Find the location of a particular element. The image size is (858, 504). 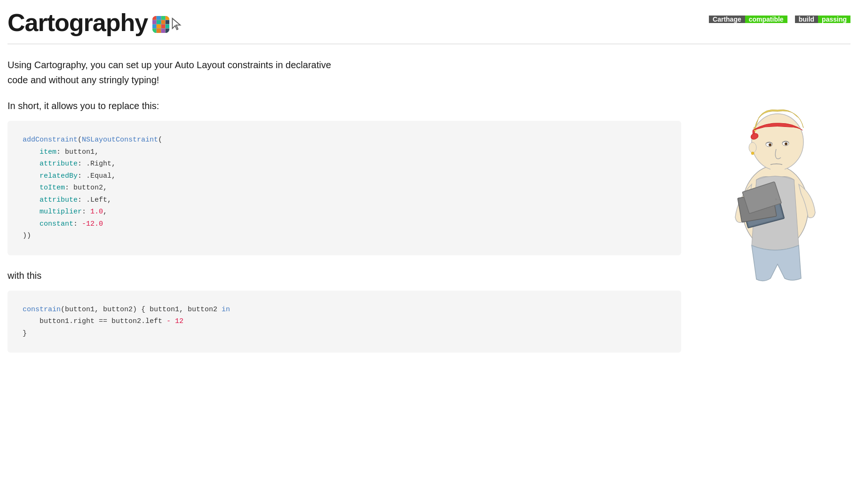

badge-group: Carthage compatible build passing is located at coordinates (780, 19).